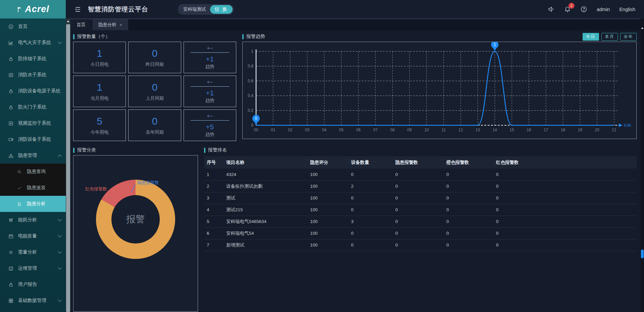 This screenshot has width=644, height=312. Describe the element at coordinates (154, 125) in the screenshot. I see `alarm-card-去年同期: 0去年同期` at that location.